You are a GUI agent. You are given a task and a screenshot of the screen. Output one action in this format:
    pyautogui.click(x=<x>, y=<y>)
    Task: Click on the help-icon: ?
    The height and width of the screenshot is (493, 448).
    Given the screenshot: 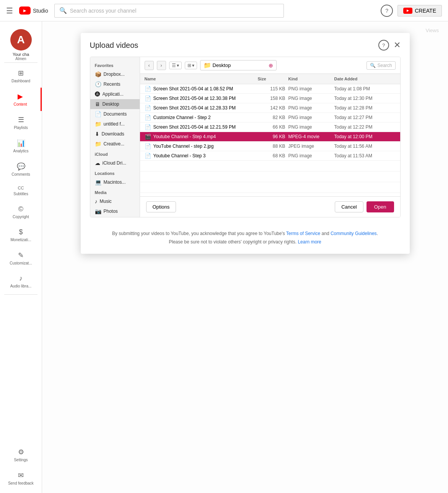 What is the action you would take?
    pyautogui.click(x=387, y=11)
    